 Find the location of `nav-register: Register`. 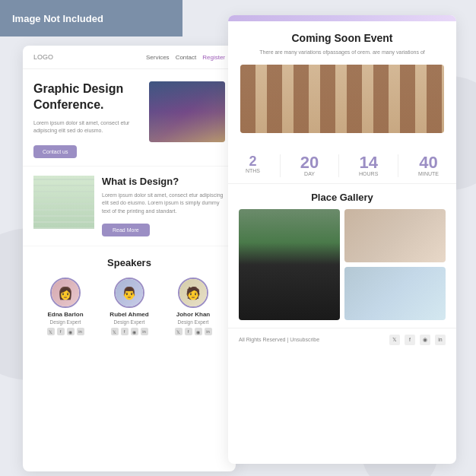

nav-register: Register is located at coordinates (214, 58).